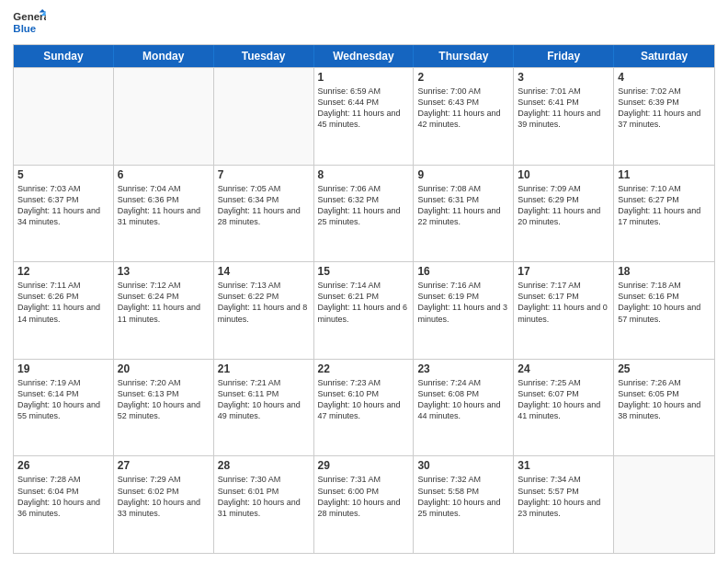 Image resolution: width=728 pixels, height=563 pixels. What do you see at coordinates (563, 77) in the screenshot?
I see `day-number: 3` at bounding box center [563, 77].